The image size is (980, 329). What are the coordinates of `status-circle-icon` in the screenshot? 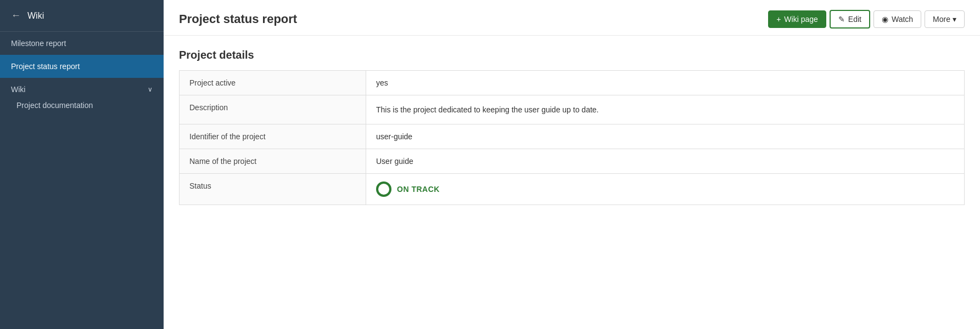 It's located at (384, 189).